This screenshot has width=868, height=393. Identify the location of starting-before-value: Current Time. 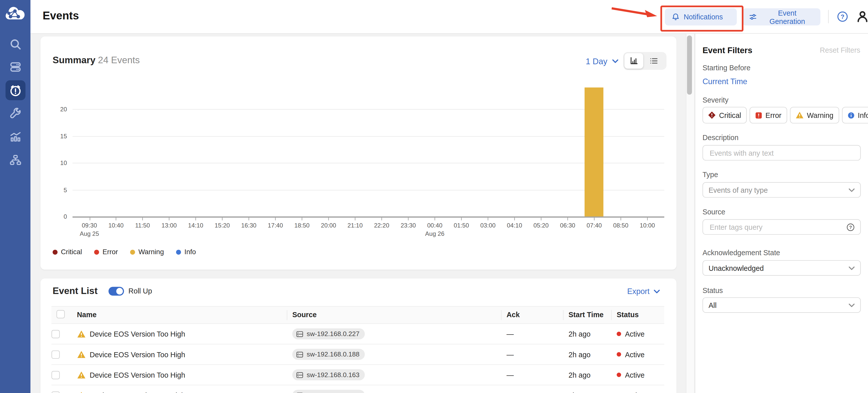
(725, 81).